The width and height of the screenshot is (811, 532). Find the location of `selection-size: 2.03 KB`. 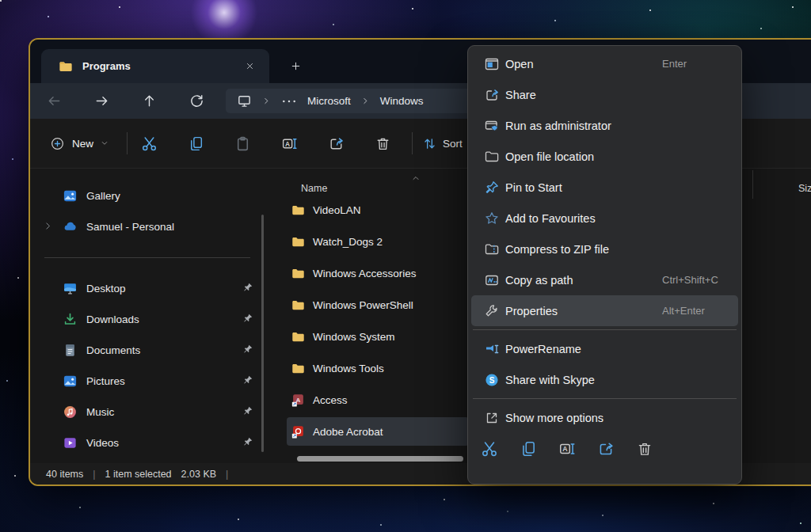

selection-size: 2.03 KB is located at coordinates (199, 474).